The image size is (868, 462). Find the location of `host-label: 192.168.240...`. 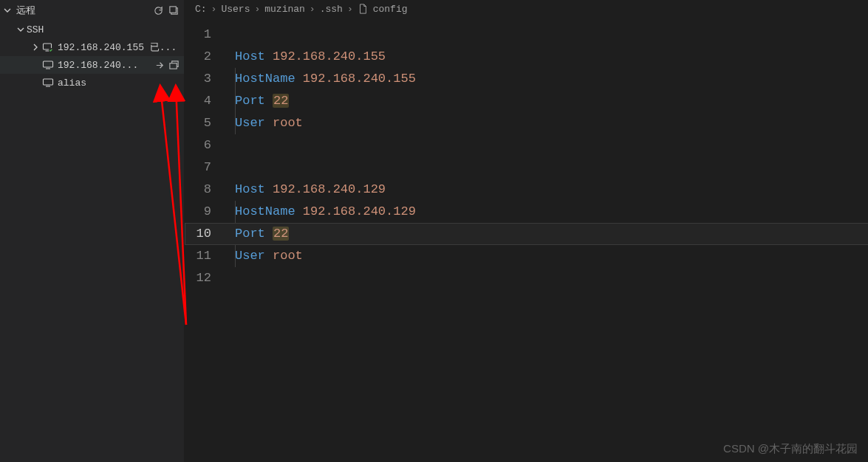

host-label: 192.168.240... is located at coordinates (106, 65).